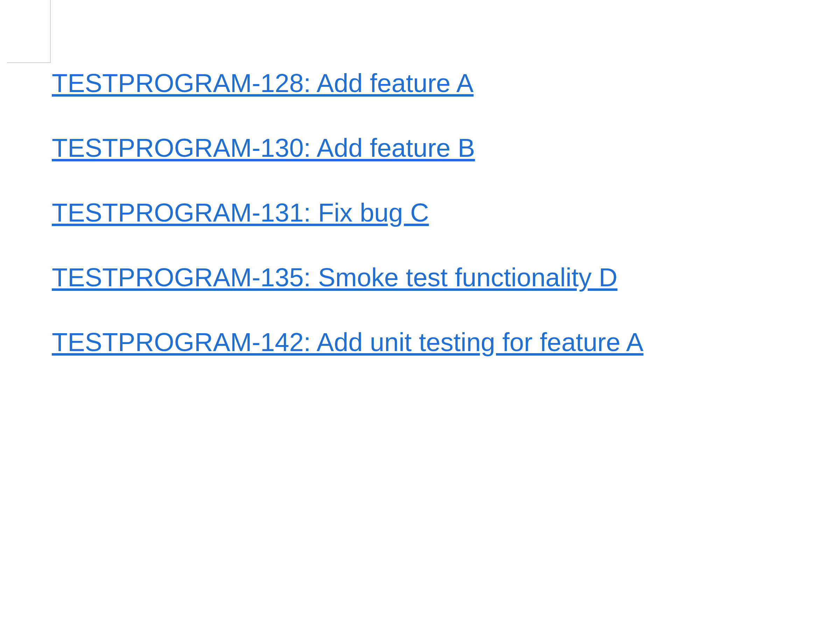 The image size is (840, 630). Describe the element at coordinates (347, 277) in the screenshot. I see `ticket-link-135: TESTPROGRAM-135: Smoke test functionalit…` at that location.